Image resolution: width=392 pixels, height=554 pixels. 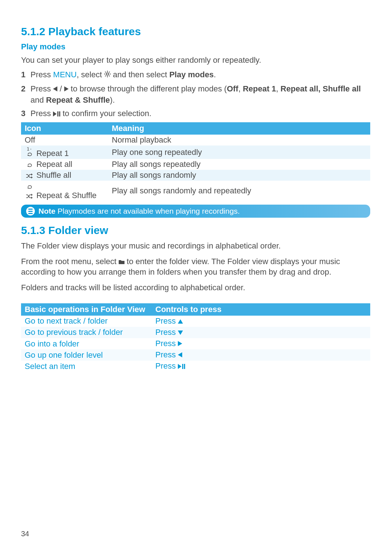 What do you see at coordinates (86, 366) in the screenshot?
I see `op-cell: Select an item` at bounding box center [86, 366].